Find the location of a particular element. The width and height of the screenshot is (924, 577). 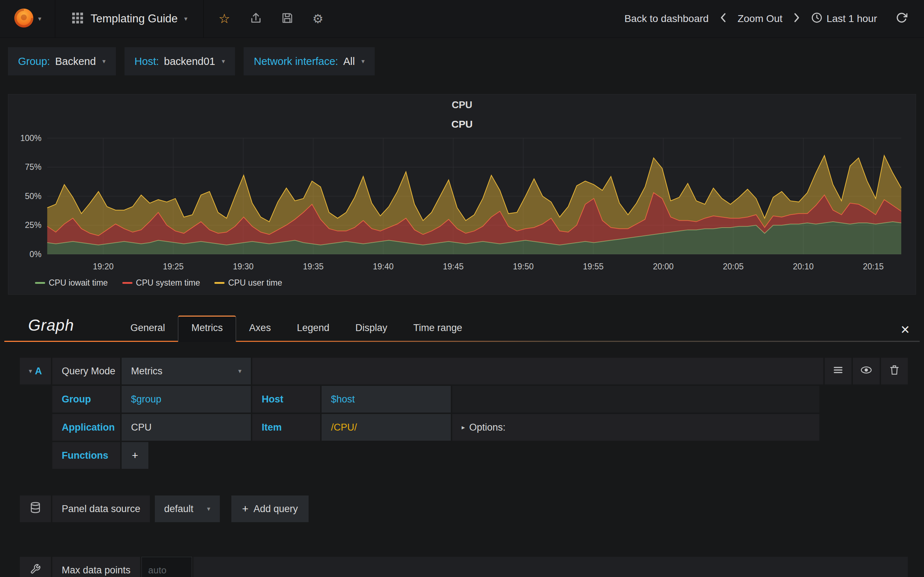

svg-text: 20:15 is located at coordinates (873, 266).